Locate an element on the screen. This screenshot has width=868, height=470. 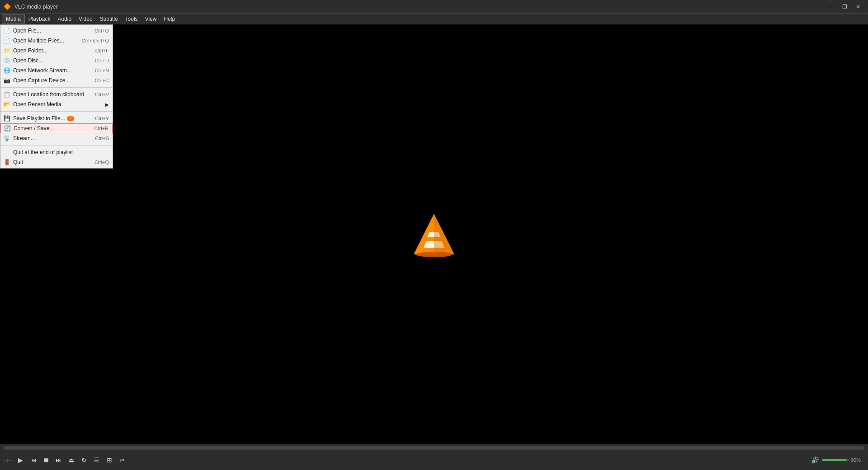
shuffle-button: ⇌ is located at coordinates (122, 460).